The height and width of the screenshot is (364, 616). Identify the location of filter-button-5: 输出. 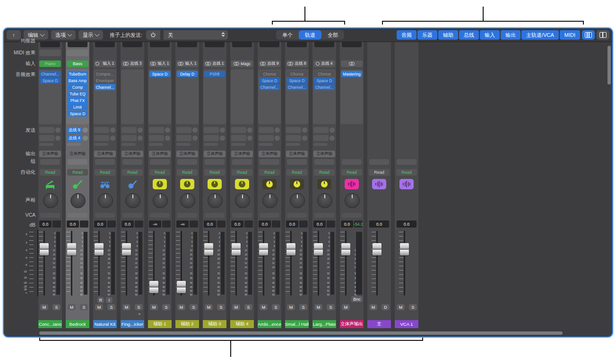
(511, 35).